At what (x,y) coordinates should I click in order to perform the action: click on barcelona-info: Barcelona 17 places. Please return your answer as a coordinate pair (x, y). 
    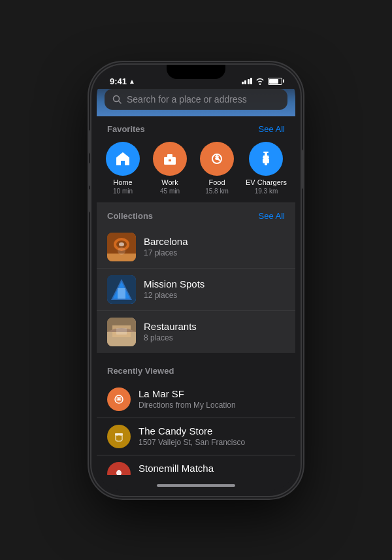
    Looking at the image, I should click on (214, 247).